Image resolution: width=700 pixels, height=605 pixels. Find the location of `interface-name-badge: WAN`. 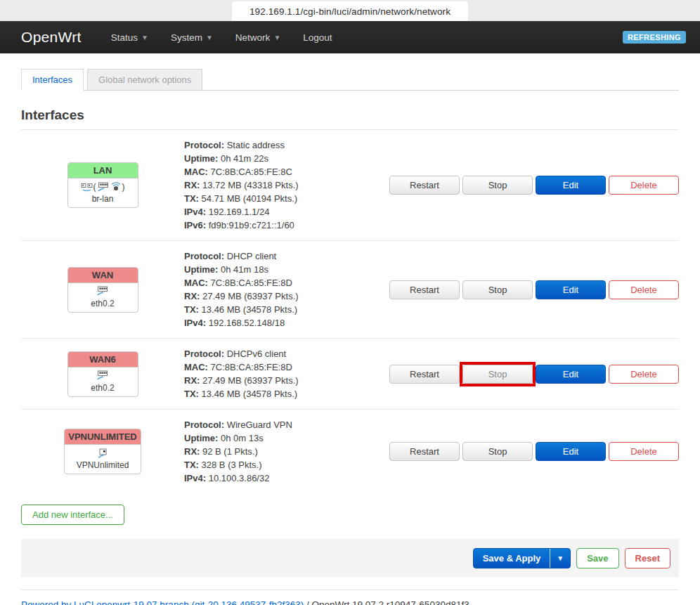

interface-name-badge: WAN is located at coordinates (103, 275).